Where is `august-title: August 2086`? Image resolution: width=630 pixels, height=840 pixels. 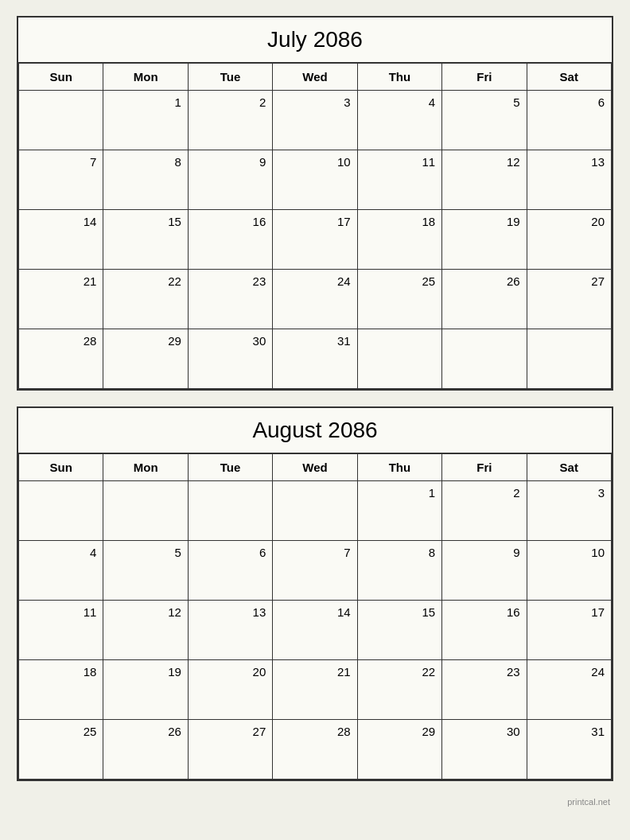
august-title: August 2086 is located at coordinates (315, 431).